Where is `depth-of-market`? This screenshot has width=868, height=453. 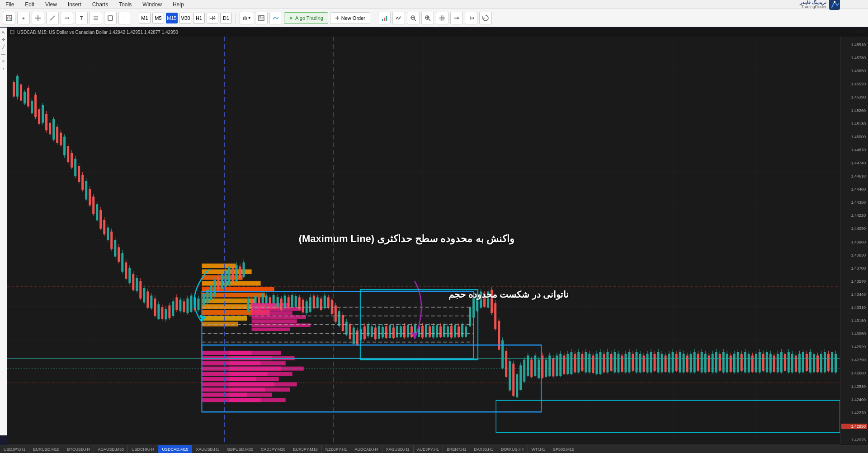 depth-of-market is located at coordinates (384, 18).